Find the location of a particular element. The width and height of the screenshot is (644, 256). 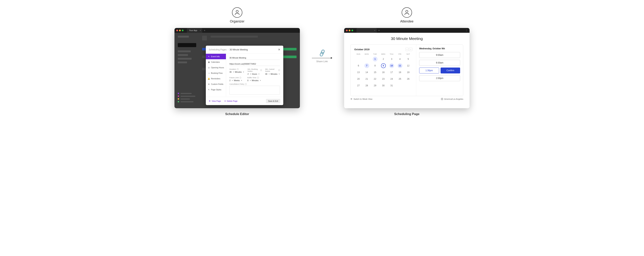

bg-legend is located at coordinates (188, 98).